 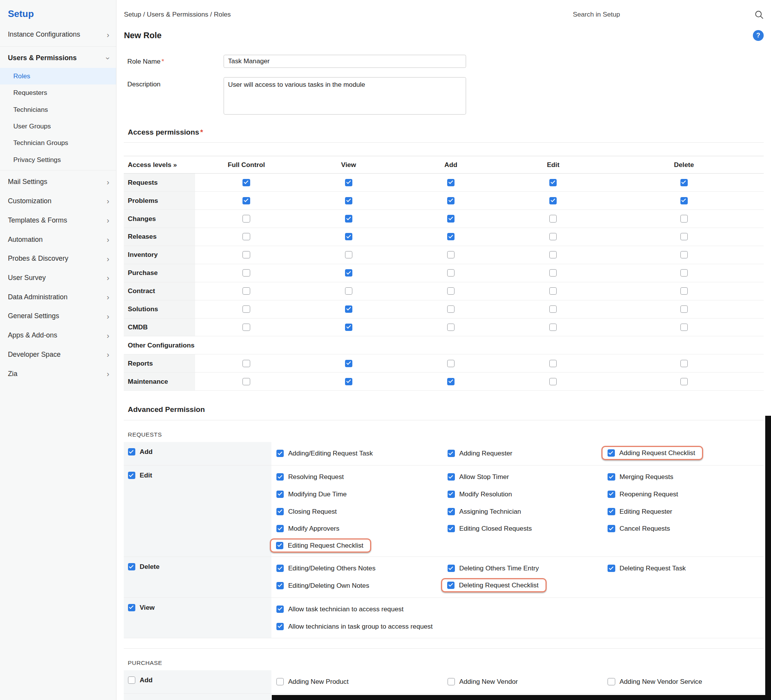 What do you see at coordinates (132, 475) in the screenshot?
I see `checkbox-requests-edit` at bounding box center [132, 475].